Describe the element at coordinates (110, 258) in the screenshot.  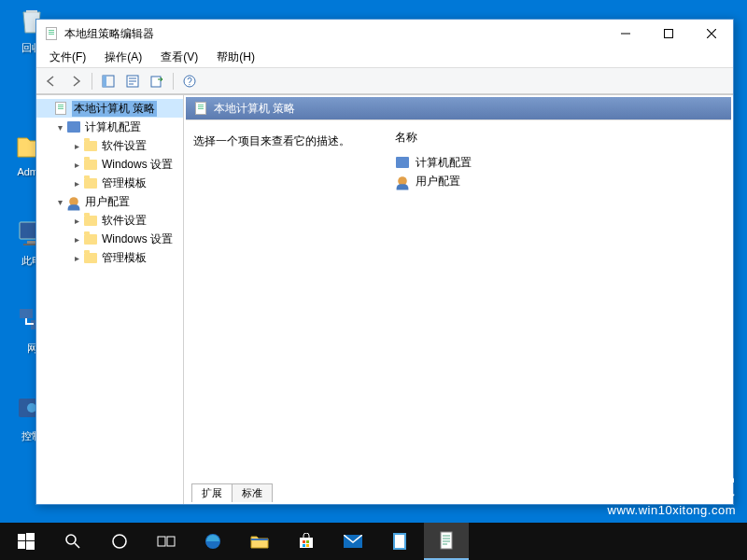
I see `tree-user-admin-templates: ▸ 管理模板` at that location.